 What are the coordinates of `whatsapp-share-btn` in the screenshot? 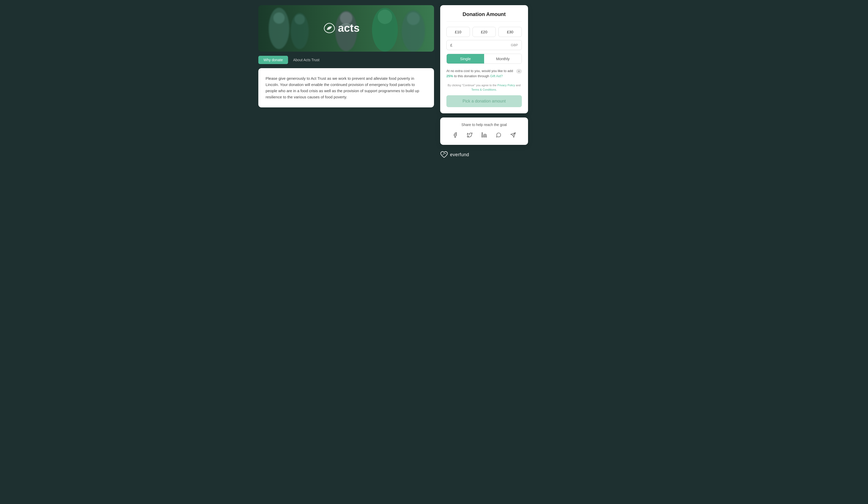 It's located at (499, 135).